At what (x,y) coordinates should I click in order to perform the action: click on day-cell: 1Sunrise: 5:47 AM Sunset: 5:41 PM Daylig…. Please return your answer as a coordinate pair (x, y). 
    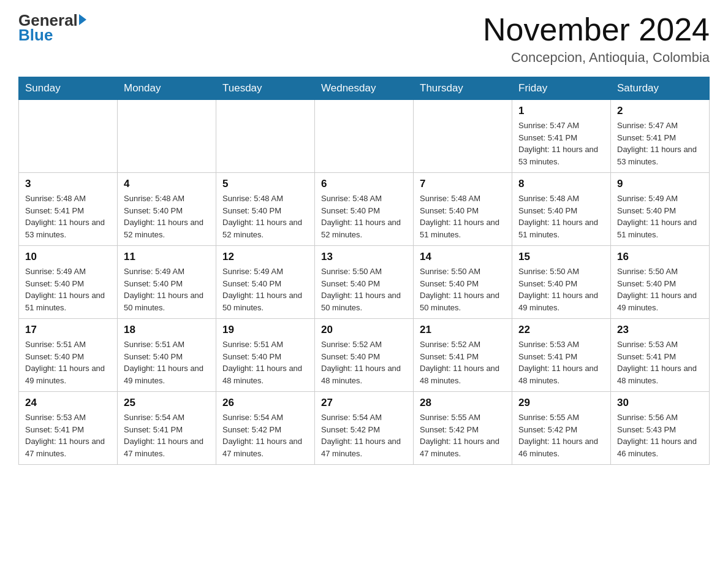
    Looking at the image, I should click on (561, 136).